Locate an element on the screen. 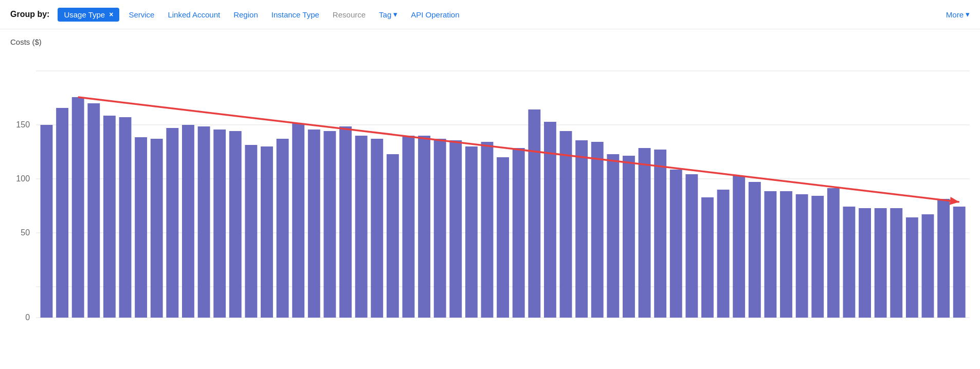 The width and height of the screenshot is (980, 369). chart-title: Costs ($) is located at coordinates (490, 42).